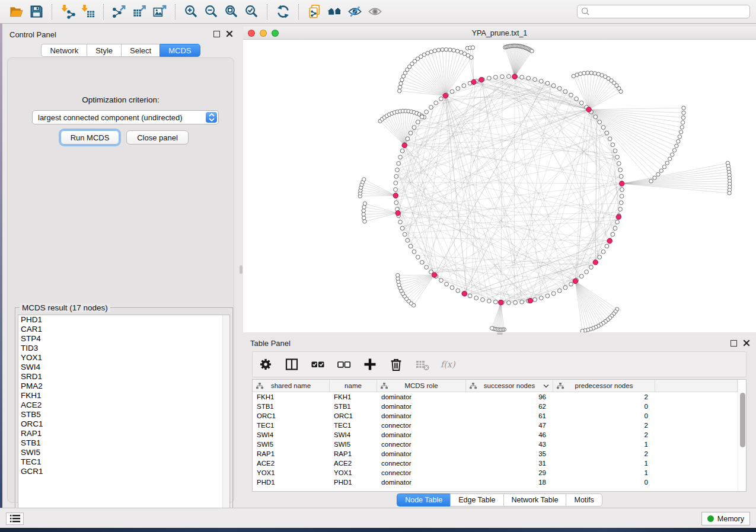 Image resolution: width=756 pixels, height=532 pixels. Describe the element at coordinates (664, 12) in the screenshot. I see `search-input` at that location.